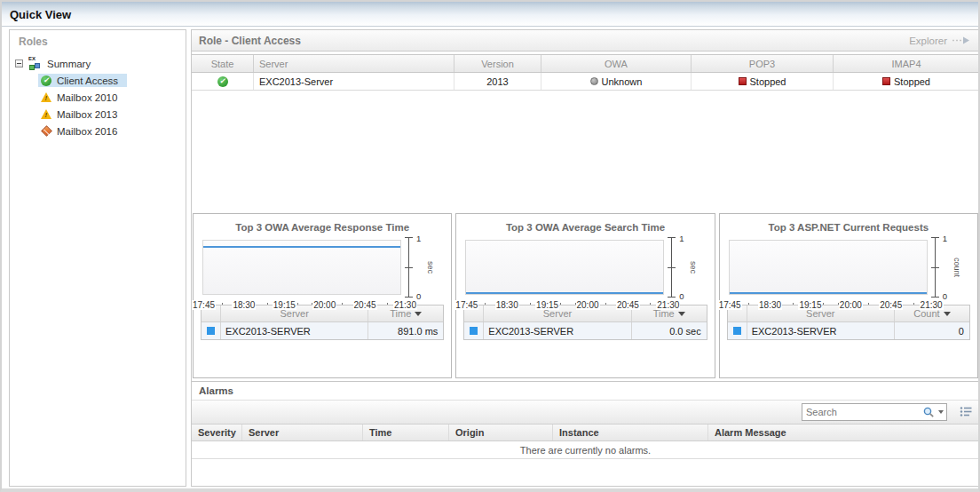 The image size is (980, 492). I want to click on owa-status-cell: Unknown, so click(616, 82).